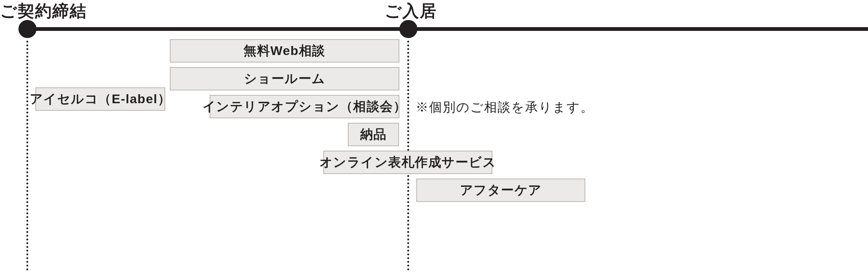 This screenshot has height=275, width=868. What do you see at coordinates (27, 29) in the screenshot?
I see `milestone-node-contract` at bounding box center [27, 29].